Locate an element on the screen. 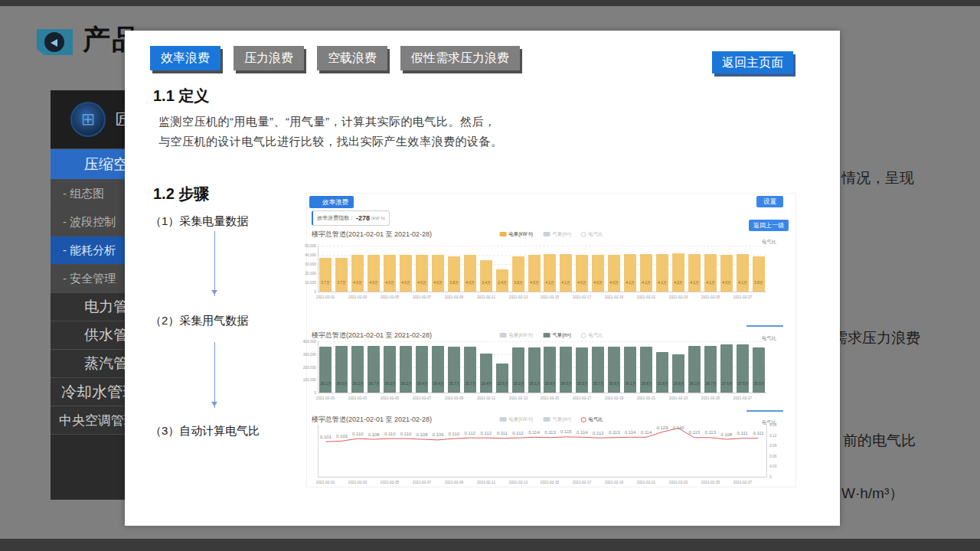 Image resolution: width=980 pixels, height=551 pixels. right-axis-label: 电气比 is located at coordinates (769, 242).